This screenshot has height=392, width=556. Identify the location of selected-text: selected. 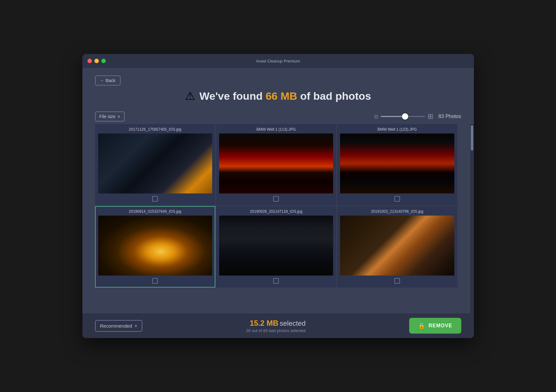
(293, 323).